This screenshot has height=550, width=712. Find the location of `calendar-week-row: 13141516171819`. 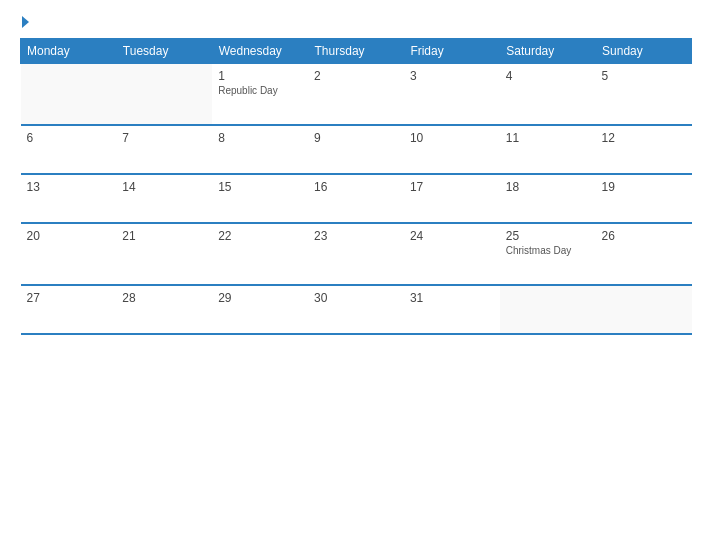

calendar-week-row: 13141516171819 is located at coordinates (356, 198).